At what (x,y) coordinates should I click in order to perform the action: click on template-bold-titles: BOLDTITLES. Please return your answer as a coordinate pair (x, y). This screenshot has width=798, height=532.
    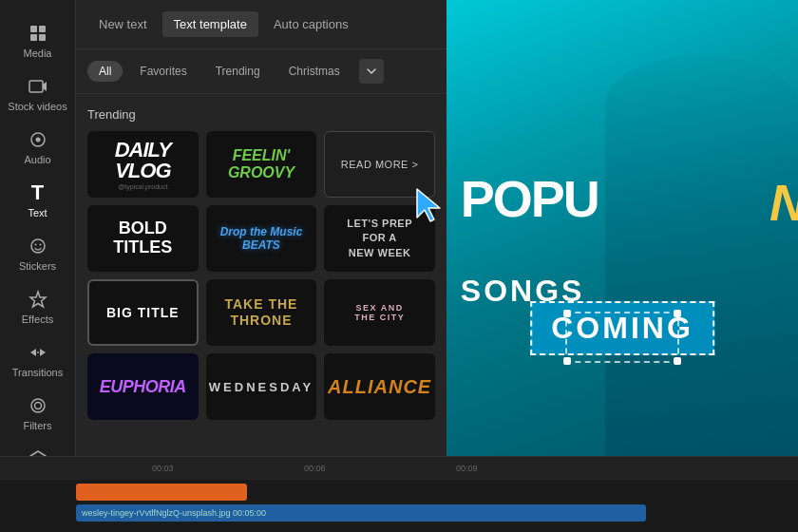
    Looking at the image, I should click on (142, 238).